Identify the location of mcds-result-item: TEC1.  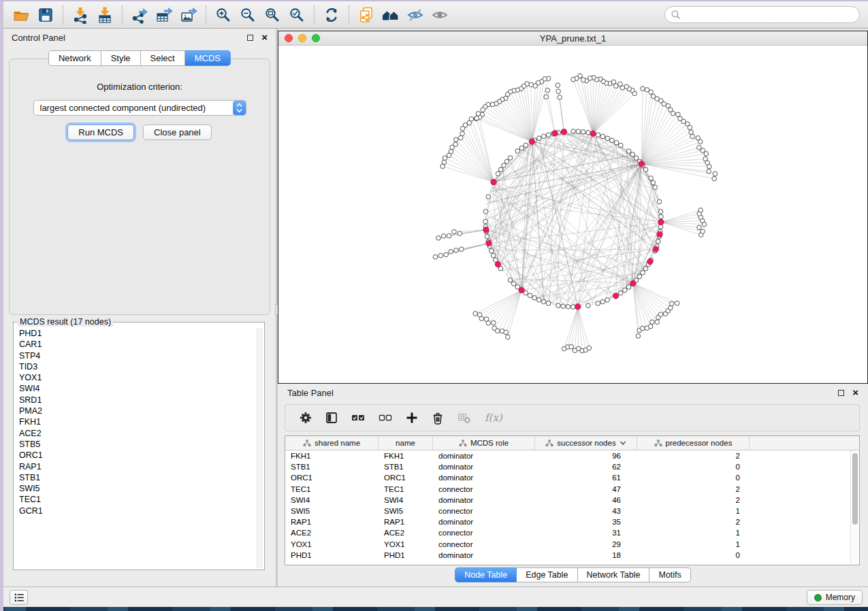
(135, 499).